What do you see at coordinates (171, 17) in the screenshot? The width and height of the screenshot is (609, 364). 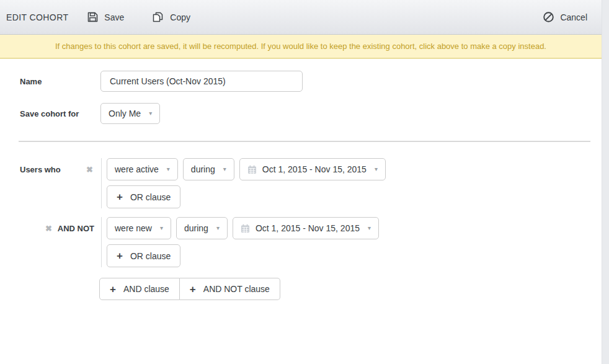 I see `copy-button: Copy` at bounding box center [171, 17].